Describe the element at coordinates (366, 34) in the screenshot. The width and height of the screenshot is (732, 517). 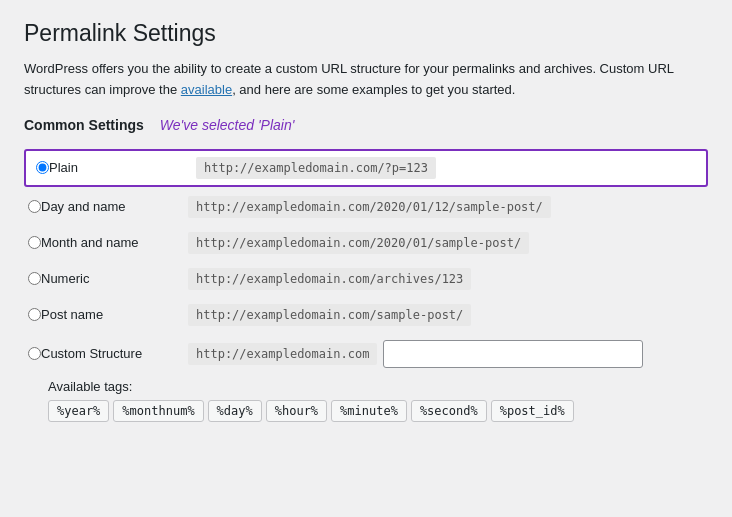
I see `page-title: Permalink Settings` at that location.